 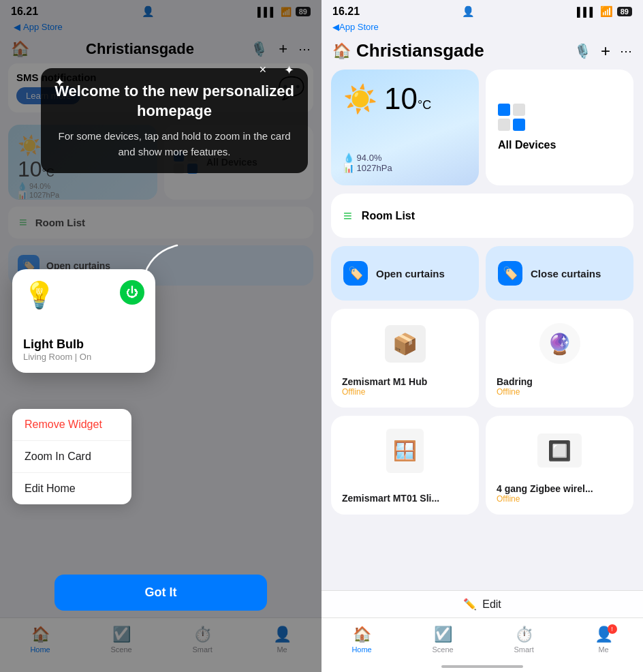 What do you see at coordinates (469, 12) in the screenshot?
I see `person-icon-right: 👤` at bounding box center [469, 12].